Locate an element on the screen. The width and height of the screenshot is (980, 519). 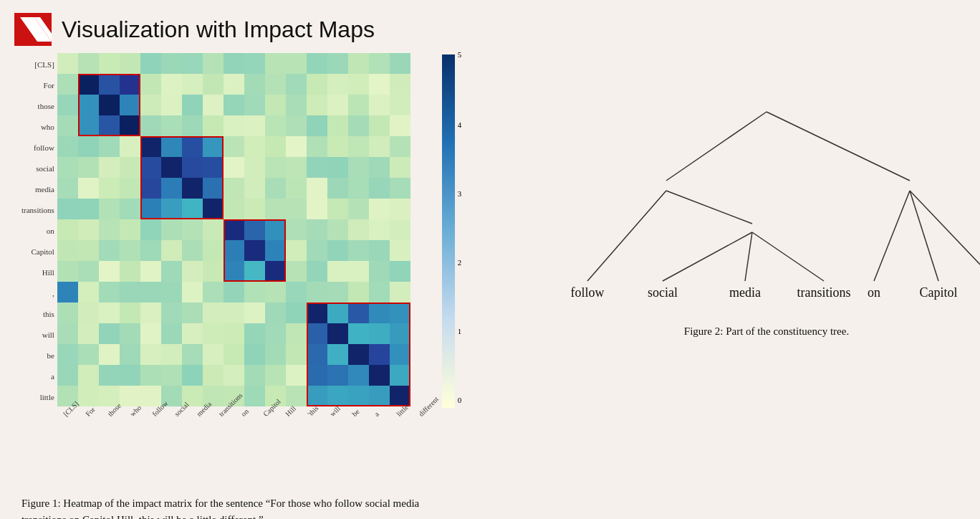
colorbar-label-3: 3 is located at coordinates (460, 194).